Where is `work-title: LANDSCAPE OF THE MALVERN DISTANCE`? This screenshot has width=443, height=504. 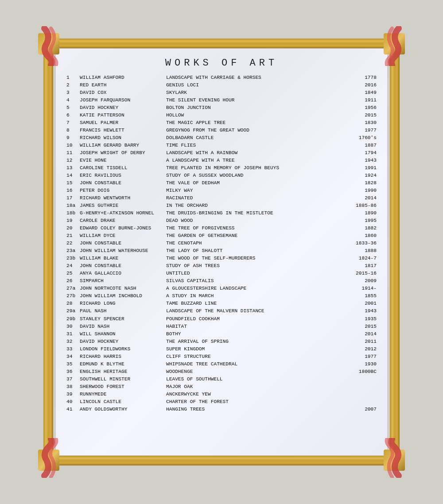
work-title: LANDSCAPE OF THE MALVERN DISTANCE is located at coordinates (258, 311).